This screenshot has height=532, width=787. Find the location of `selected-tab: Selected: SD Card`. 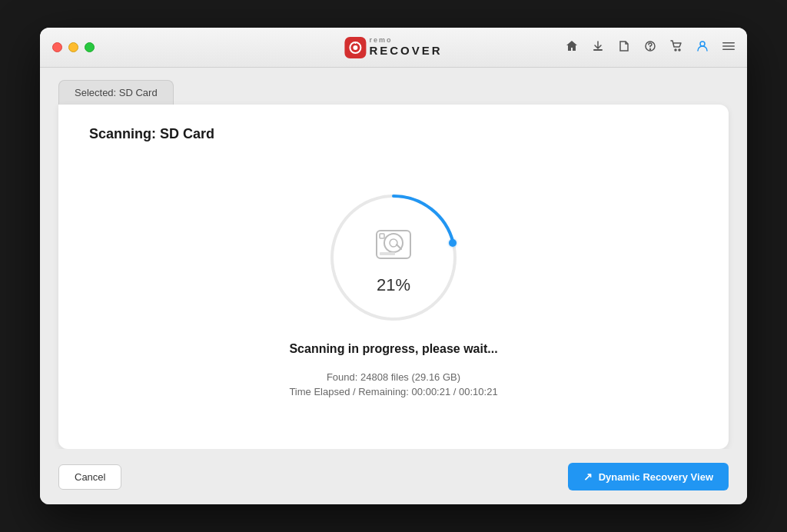

selected-tab: Selected: SD Card is located at coordinates (116, 92).